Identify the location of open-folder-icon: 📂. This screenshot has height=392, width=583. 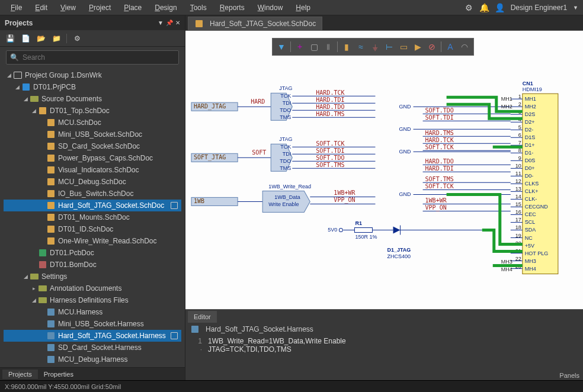
(41, 38).